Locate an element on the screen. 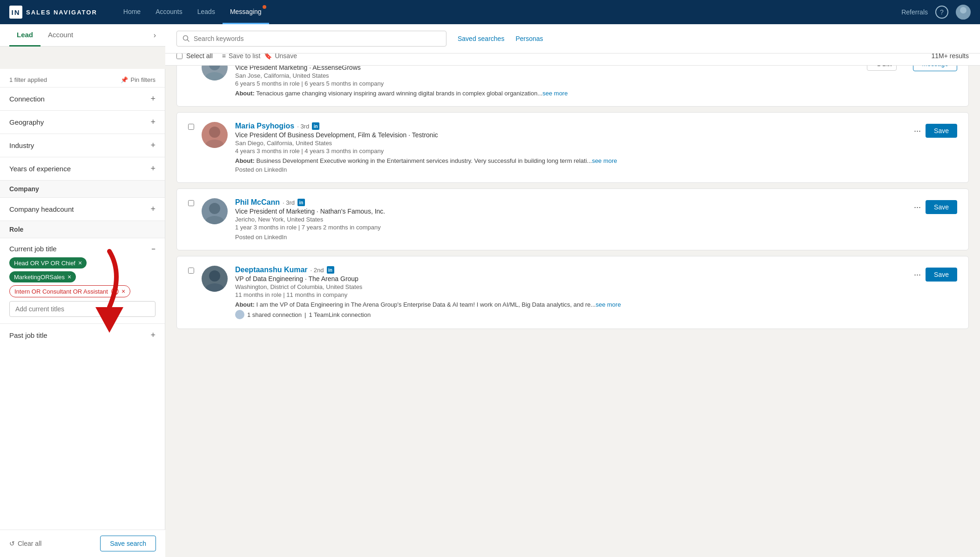 Image resolution: width=980 pixels, height=557 pixels. filter-connection: Connection + is located at coordinates (82, 99).